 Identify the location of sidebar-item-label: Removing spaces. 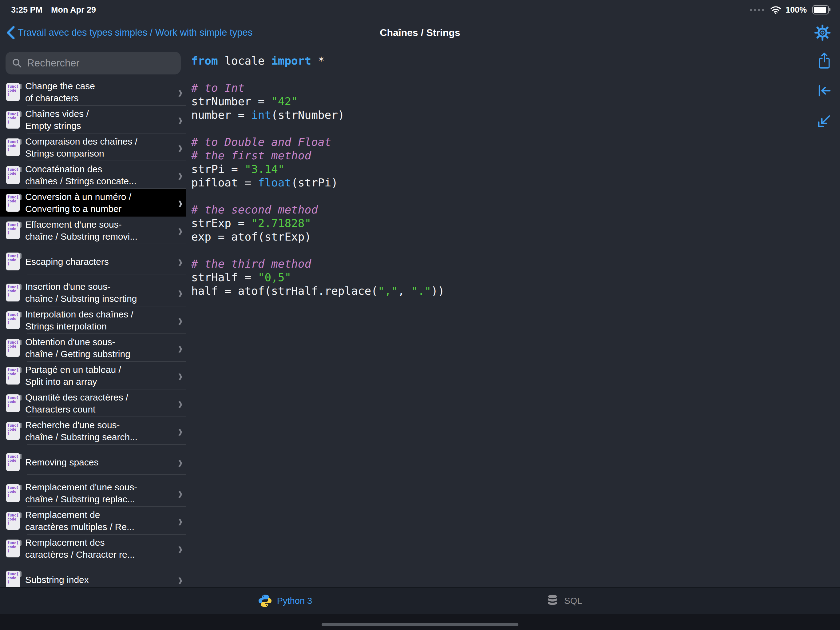
(100, 462).